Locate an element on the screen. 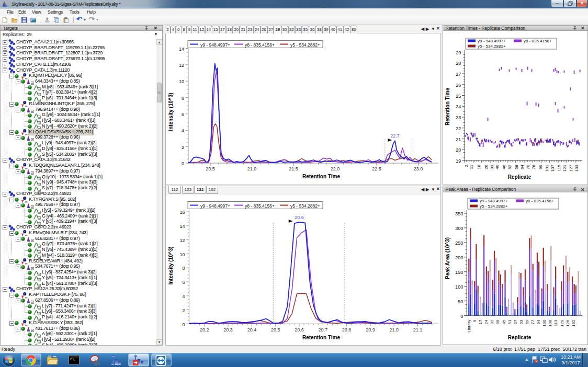  svg-text: 29 is located at coordinates (458, 52).